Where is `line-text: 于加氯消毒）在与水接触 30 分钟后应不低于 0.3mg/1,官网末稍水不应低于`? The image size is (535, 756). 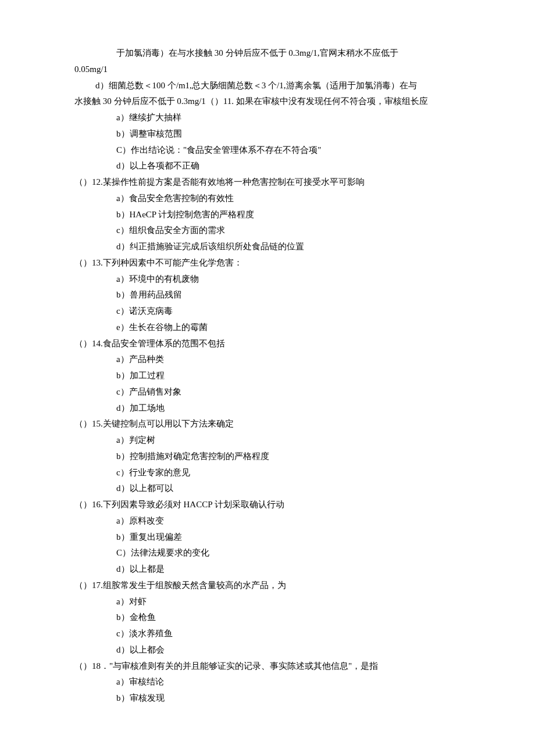 line-text: 于加氯消毒）在与水接触 30 分钟后应不低于 0.3mg/1,官网末稍水不应低于 is located at coordinates (257, 53).